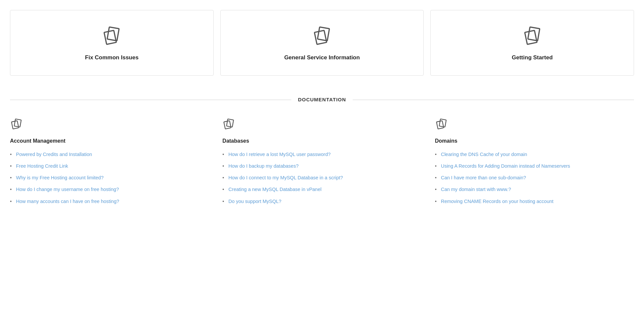 This screenshot has height=313, width=644. I want to click on list-item: Why is my Free Hosting account limited?, so click(109, 178).